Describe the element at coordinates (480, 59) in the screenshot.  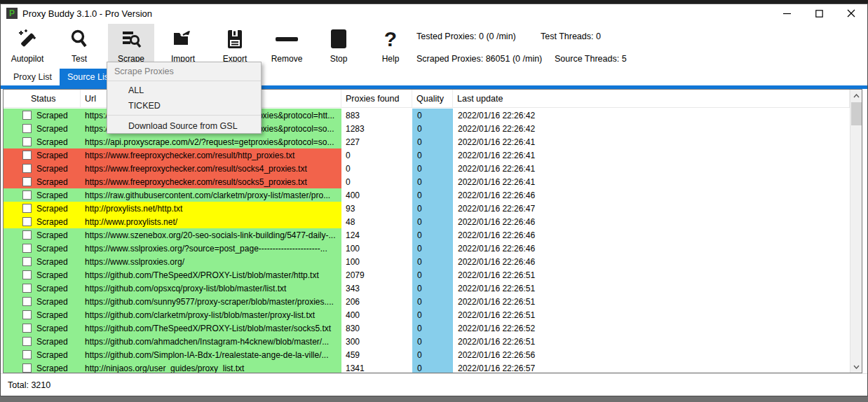
I see `scraped-proxies-stat: Scraped Proxies: 86051 (0 /min)` at that location.